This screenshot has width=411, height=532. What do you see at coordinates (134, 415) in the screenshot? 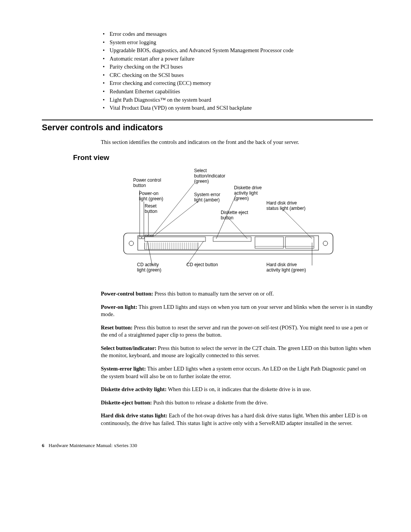
I see `definition-term: Hard disk drive status light:` at bounding box center [134, 415].